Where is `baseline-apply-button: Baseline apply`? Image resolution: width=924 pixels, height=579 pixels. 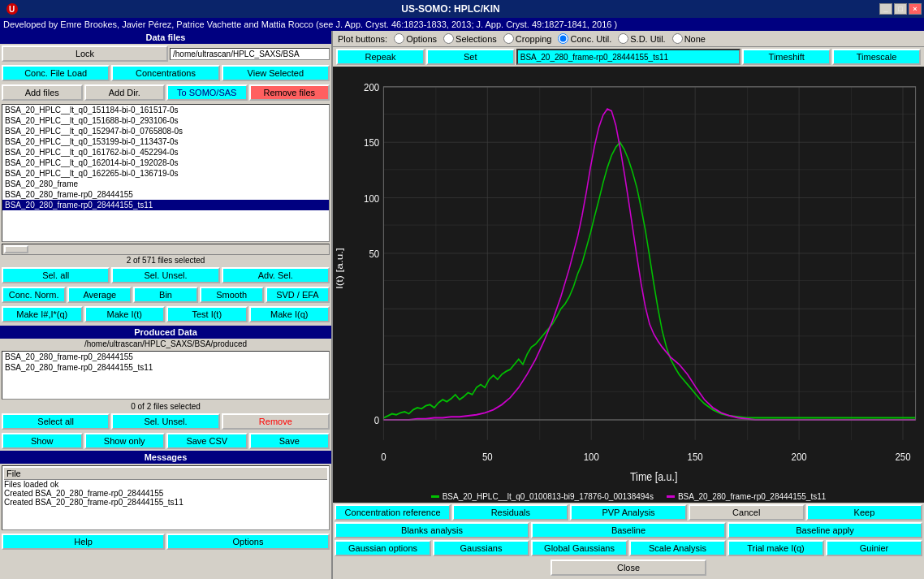
baseline-apply-button: Baseline apply is located at coordinates (825, 530).